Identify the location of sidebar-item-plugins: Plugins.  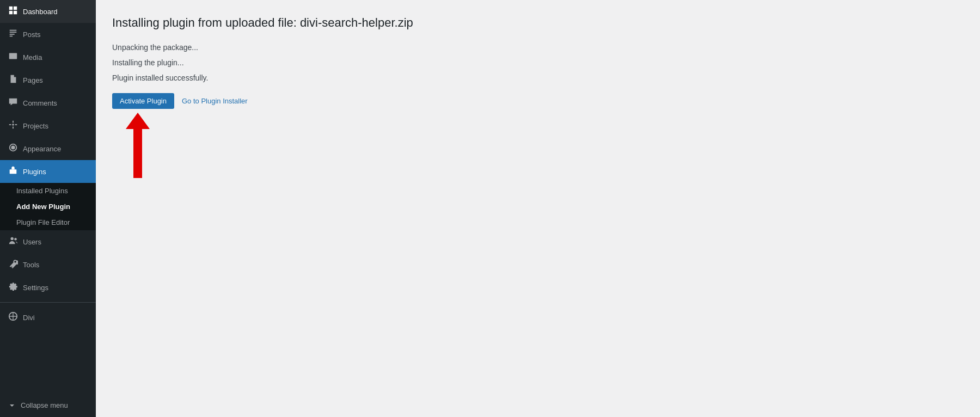
(48, 171).